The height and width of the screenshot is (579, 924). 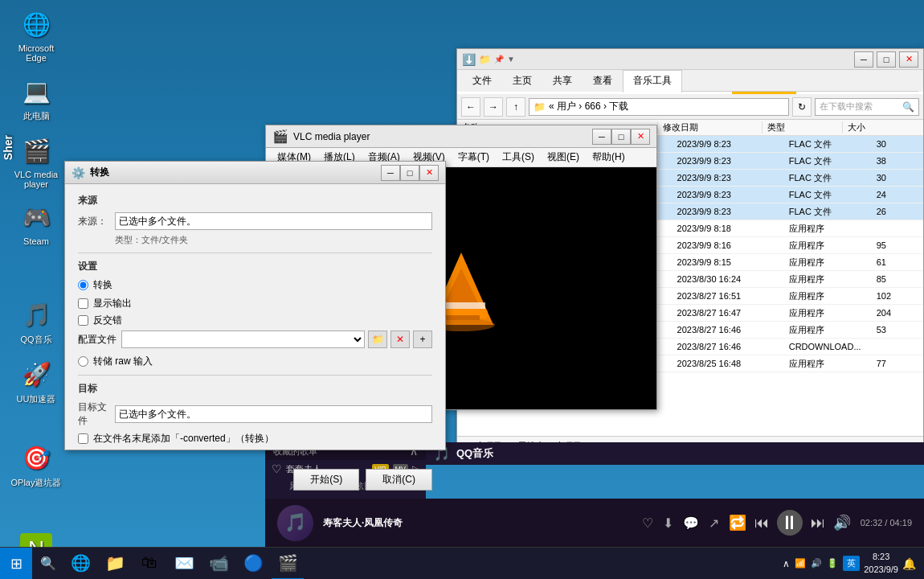 What do you see at coordinates (84, 285) in the screenshot?
I see `radio-convert-input` at bounding box center [84, 285].